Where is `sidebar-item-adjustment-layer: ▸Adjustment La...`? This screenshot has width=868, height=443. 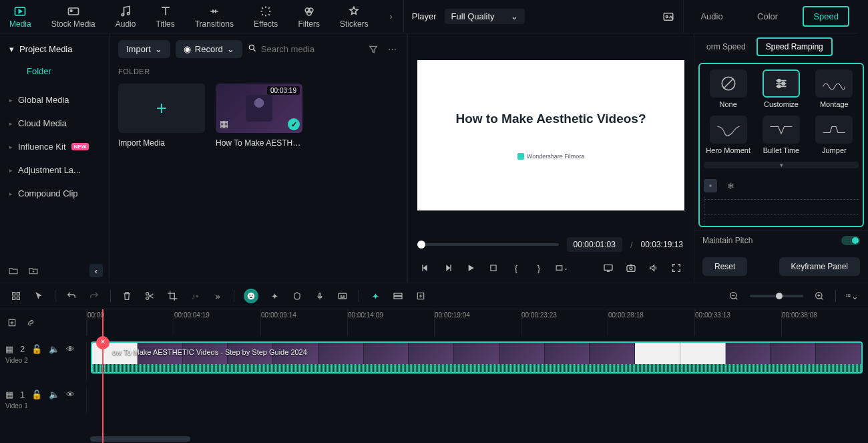
sidebar-item-adjustment-layer: ▸Adjustment La... is located at coordinates (55, 170).